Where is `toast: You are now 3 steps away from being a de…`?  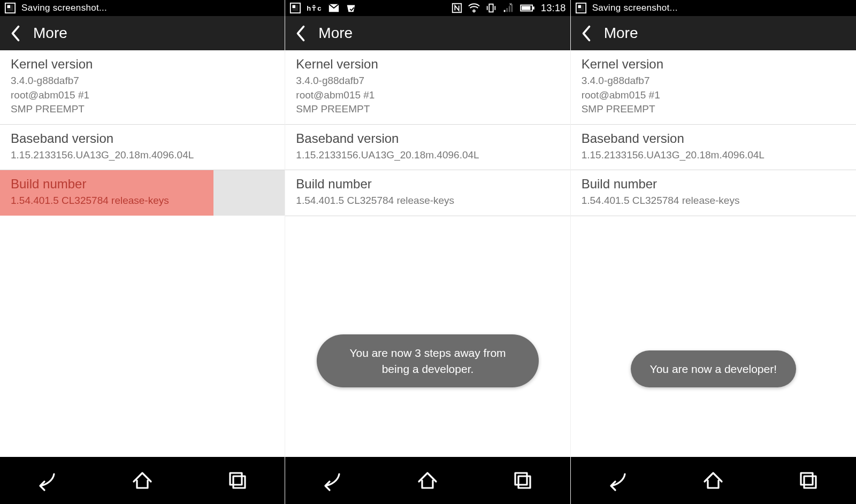
toast: You are now 3 steps away from being a de… is located at coordinates (428, 361).